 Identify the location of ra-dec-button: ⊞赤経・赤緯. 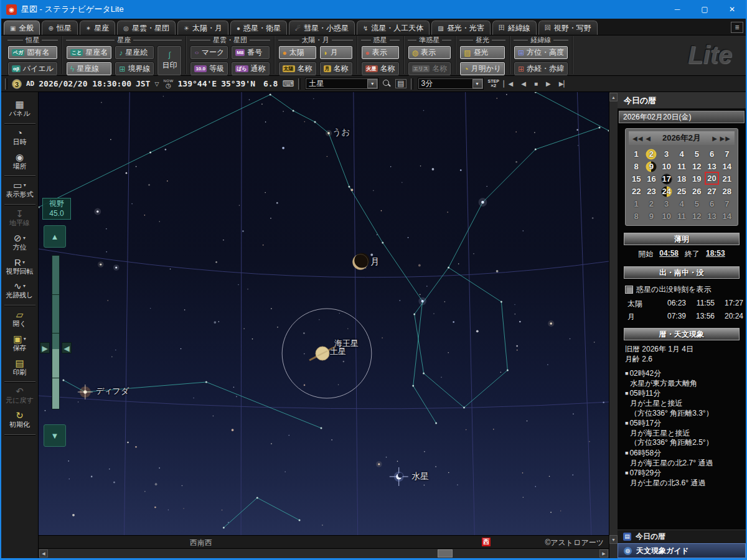
(541, 68).